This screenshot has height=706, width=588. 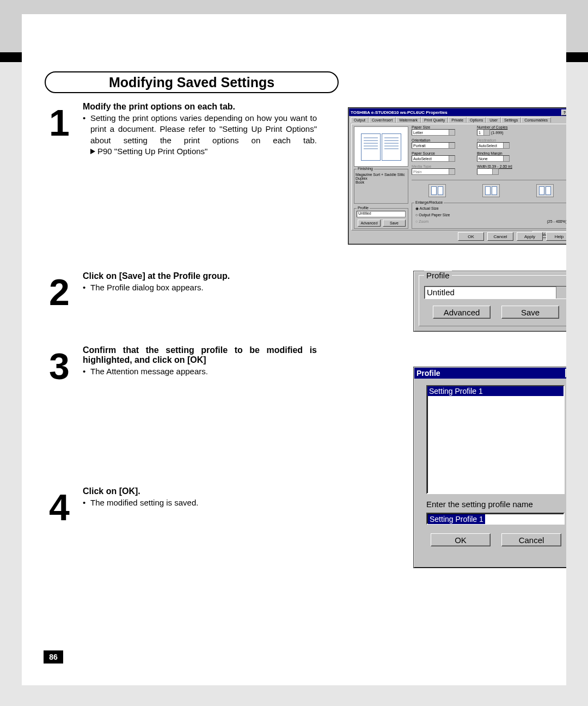 What do you see at coordinates (429, 208) in the screenshot?
I see `radio-actual-size: Actual Size` at bounding box center [429, 208].